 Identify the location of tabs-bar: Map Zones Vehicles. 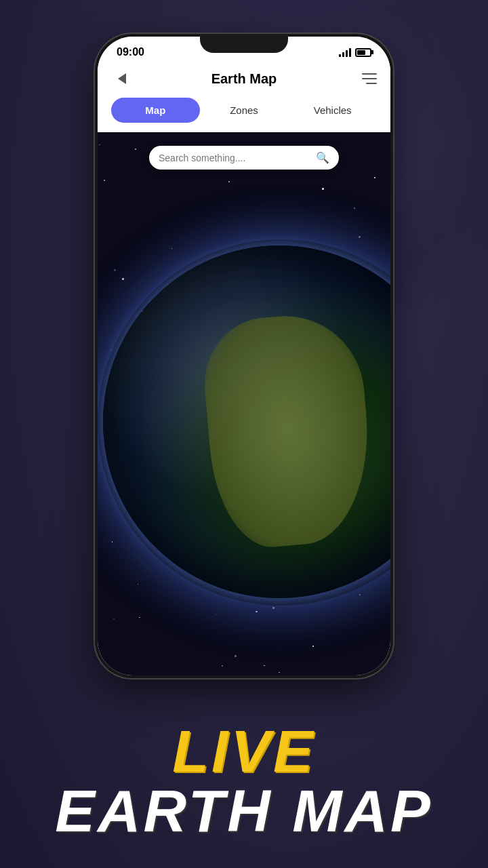
(244, 115).